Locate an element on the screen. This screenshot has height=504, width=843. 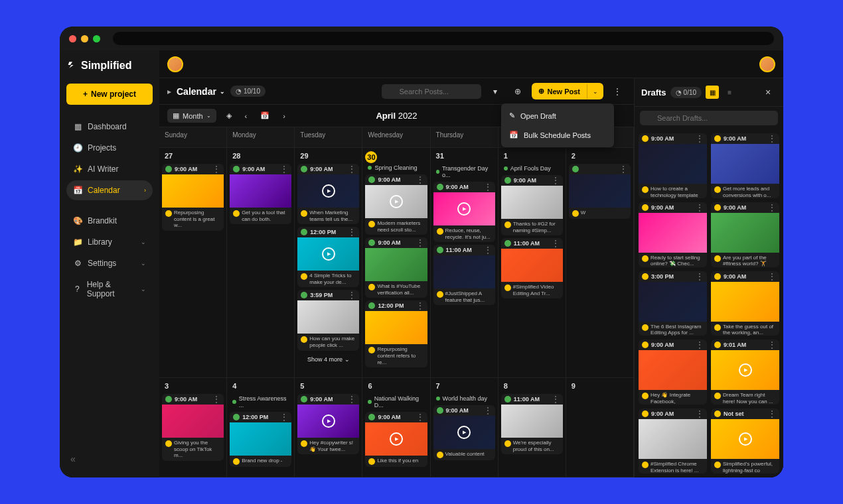
day-cell: 7World health day 9:00 AM ⋮ Valuable con… is located at coordinates (465, 428).